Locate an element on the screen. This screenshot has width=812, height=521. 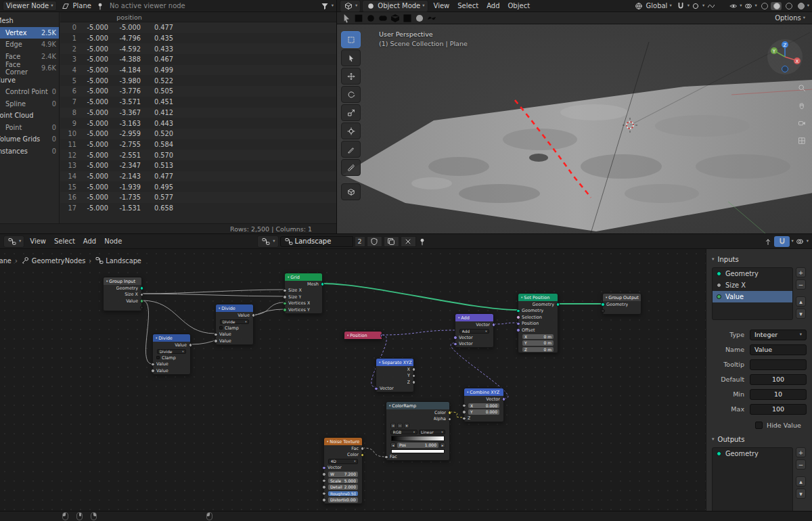
breadcrumb-item-landscape: Landscape is located at coordinates (123, 261).